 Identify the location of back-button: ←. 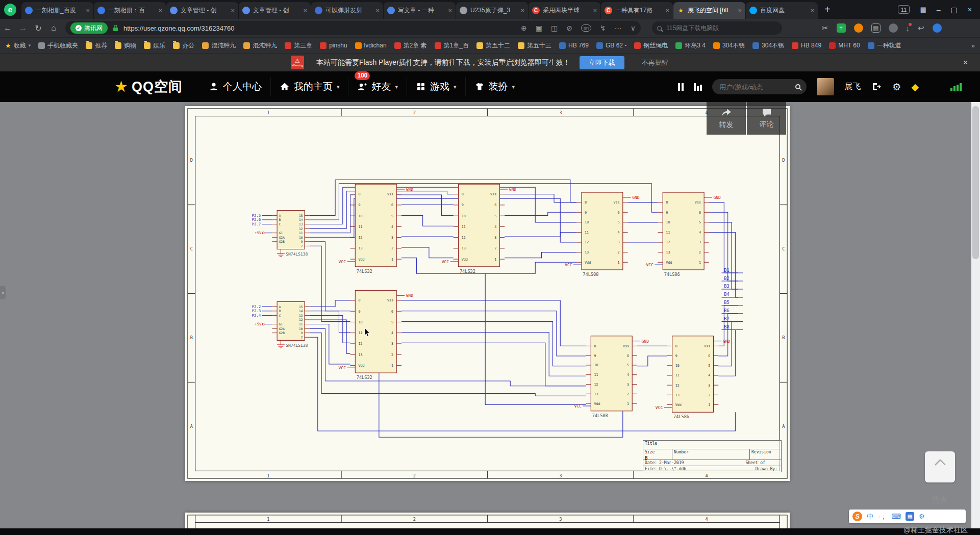
(8, 28).